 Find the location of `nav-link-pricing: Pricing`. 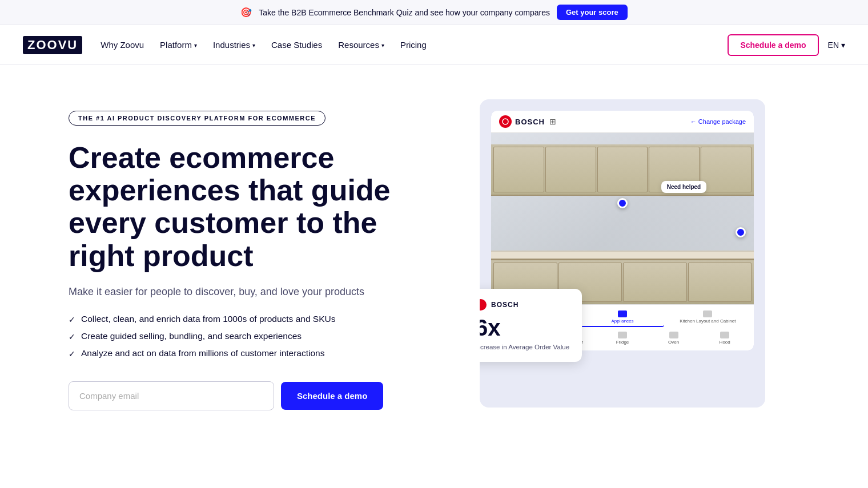

nav-link-pricing: Pricing is located at coordinates (413, 45).